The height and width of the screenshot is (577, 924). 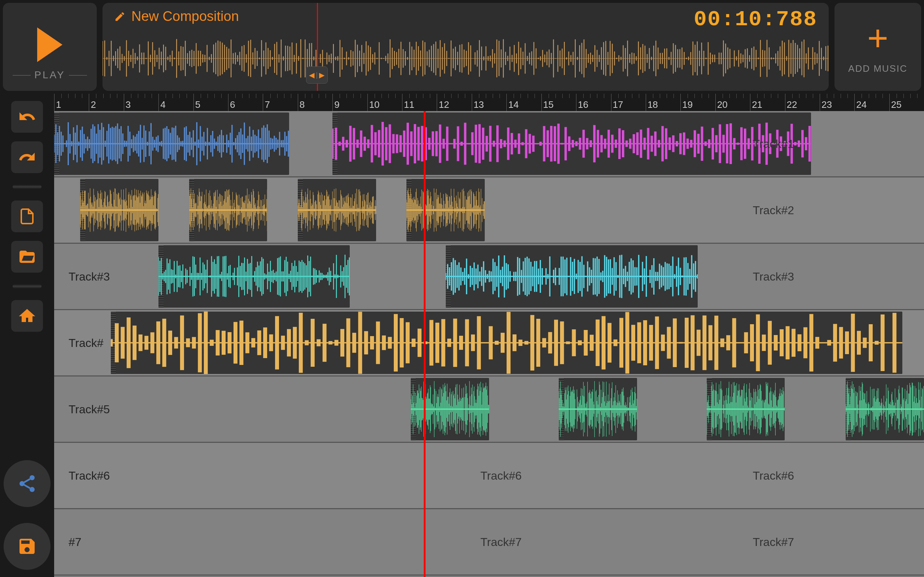 What do you see at coordinates (232, 105) in the screenshot?
I see `ruler-label: 6` at bounding box center [232, 105].